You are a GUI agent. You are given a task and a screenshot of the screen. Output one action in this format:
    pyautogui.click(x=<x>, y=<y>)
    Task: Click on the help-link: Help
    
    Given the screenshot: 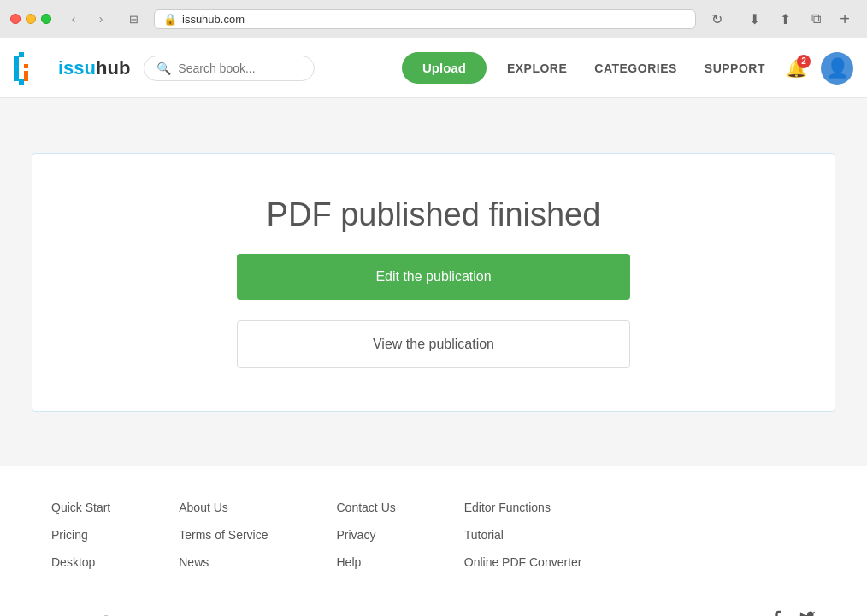 What is the action you would take?
    pyautogui.click(x=366, y=562)
    